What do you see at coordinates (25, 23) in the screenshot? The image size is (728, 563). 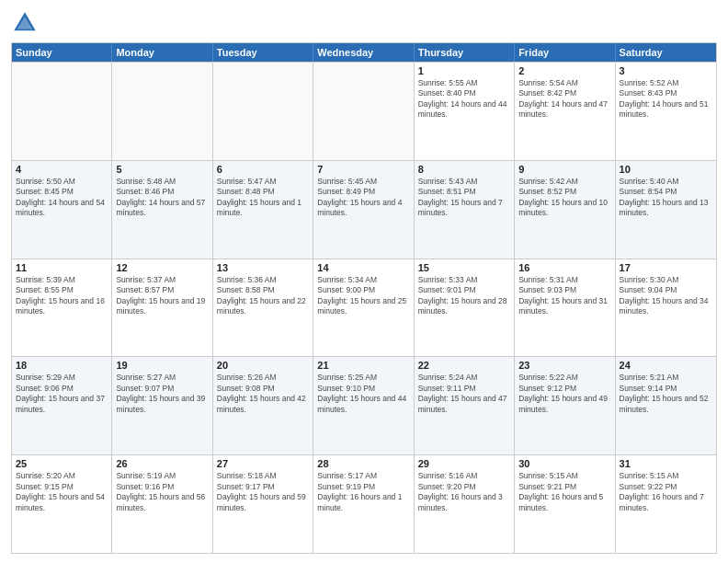 I see `logo-icon` at bounding box center [25, 23].